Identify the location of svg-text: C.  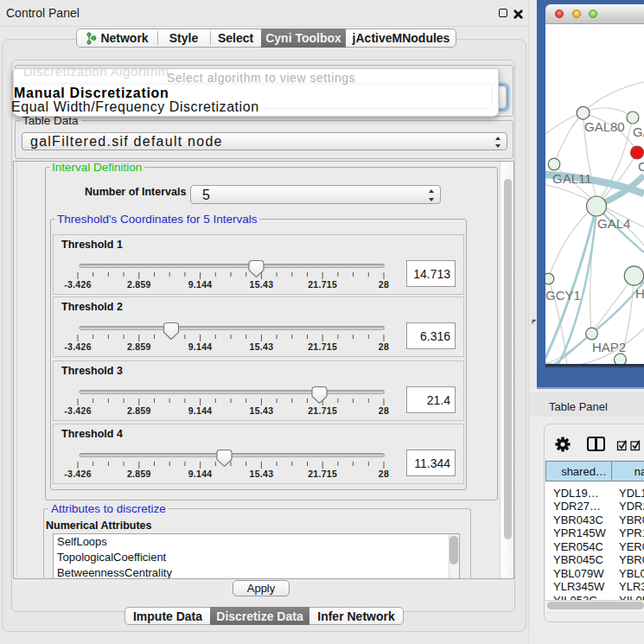
(641, 166).